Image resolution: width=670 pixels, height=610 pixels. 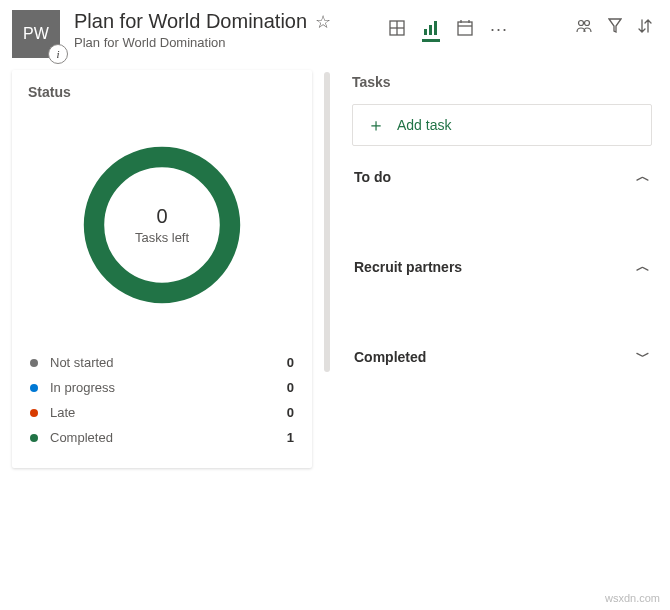 What do you see at coordinates (335, 29) in the screenshot?
I see `header: PW i Plan for World Domination ☆ Plan fo…` at bounding box center [335, 29].